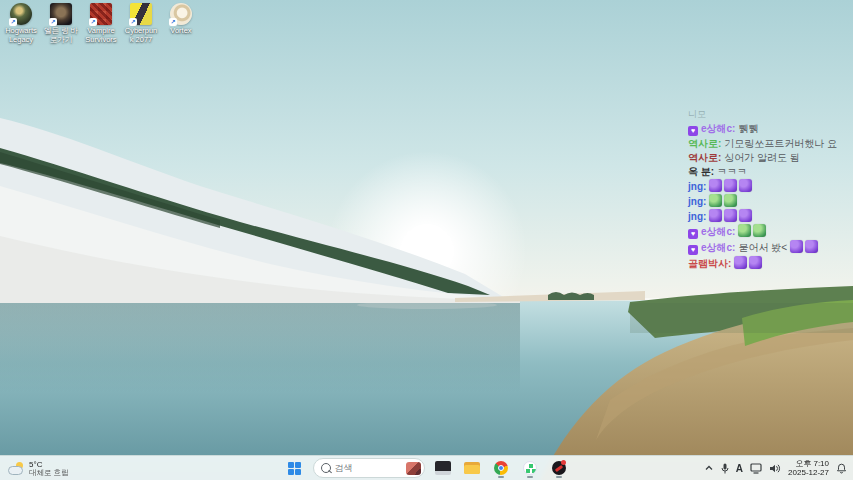 This screenshot has width=853, height=480. What do you see at coordinates (812, 464) in the screenshot?
I see `tray-time: 오후 7:10` at bounding box center [812, 464].